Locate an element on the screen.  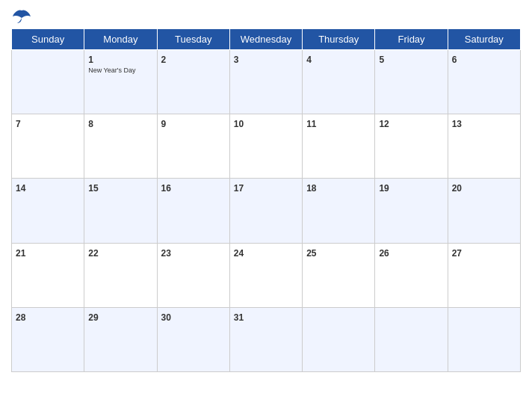
calendar-cell: 18 is located at coordinates (339, 211).